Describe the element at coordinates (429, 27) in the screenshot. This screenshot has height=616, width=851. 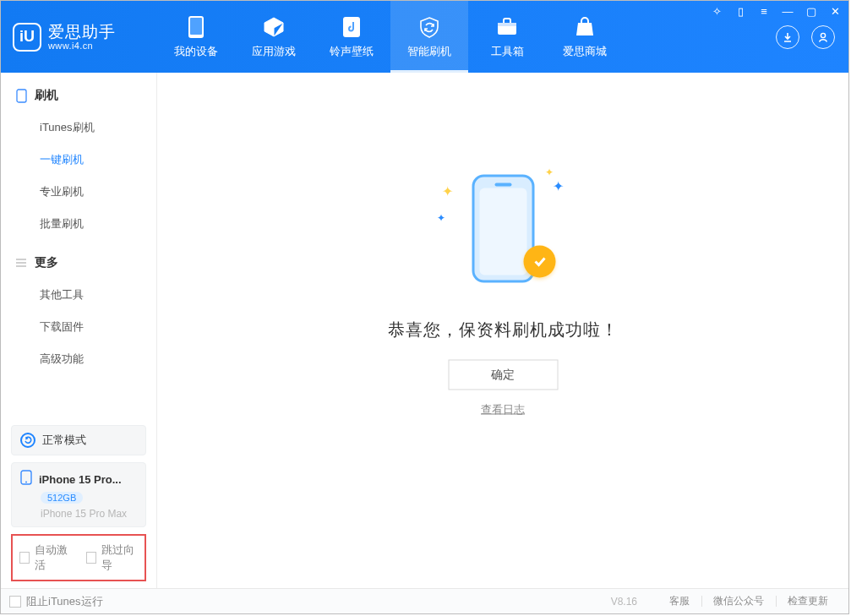
I see `refresh-shield-icon` at that location.